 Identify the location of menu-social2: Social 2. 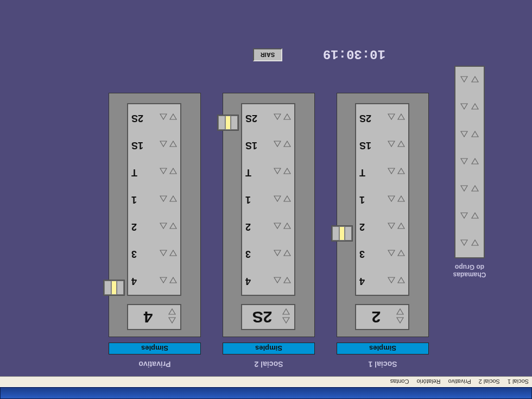
(490, 382).